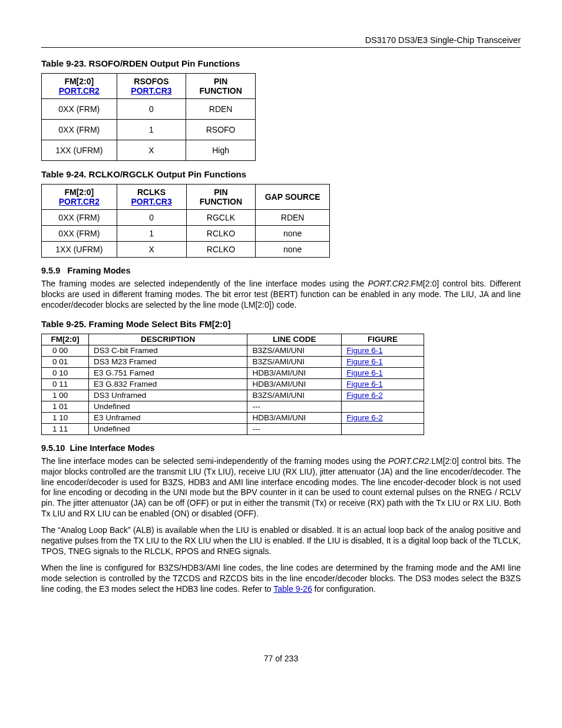 The height and width of the screenshot is (728, 562). I want to click on cell: DS3 Unframed, so click(167, 395).